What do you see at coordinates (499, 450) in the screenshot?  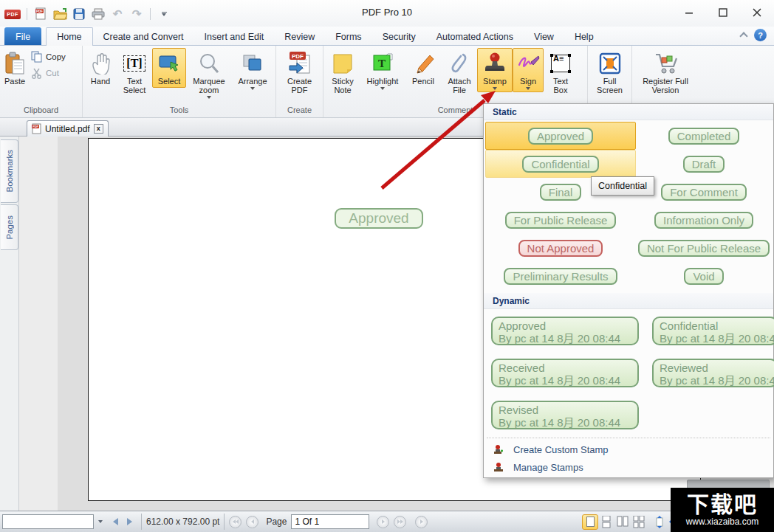 I see `stamp-plus-icon` at bounding box center [499, 450].